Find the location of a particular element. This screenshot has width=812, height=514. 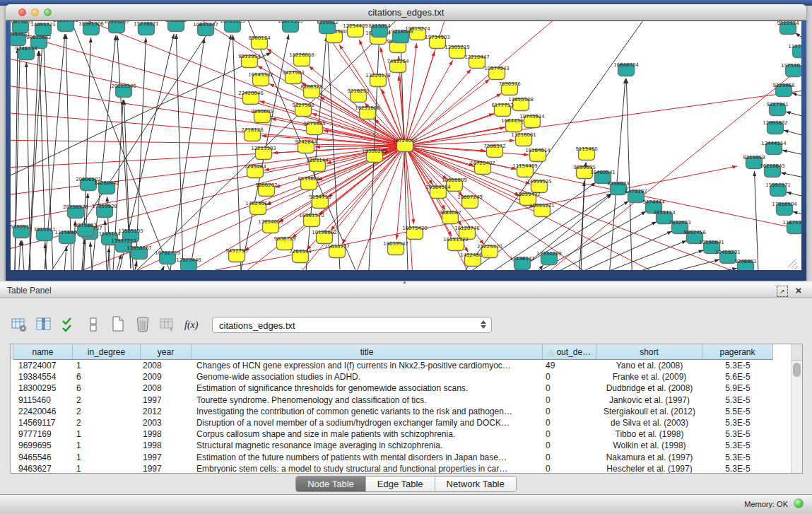

table-row: 977716911998Corpus callosum shape and si… is located at coordinates (401, 434).